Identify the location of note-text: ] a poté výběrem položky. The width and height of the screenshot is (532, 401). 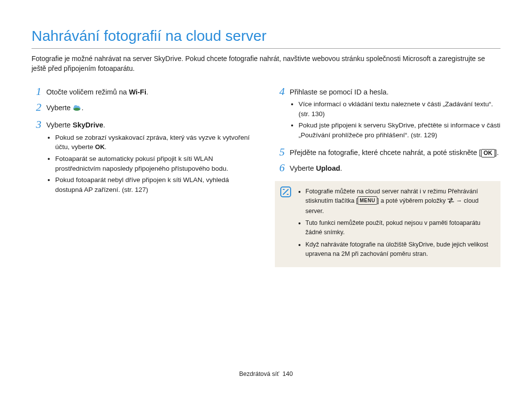
(412, 201).